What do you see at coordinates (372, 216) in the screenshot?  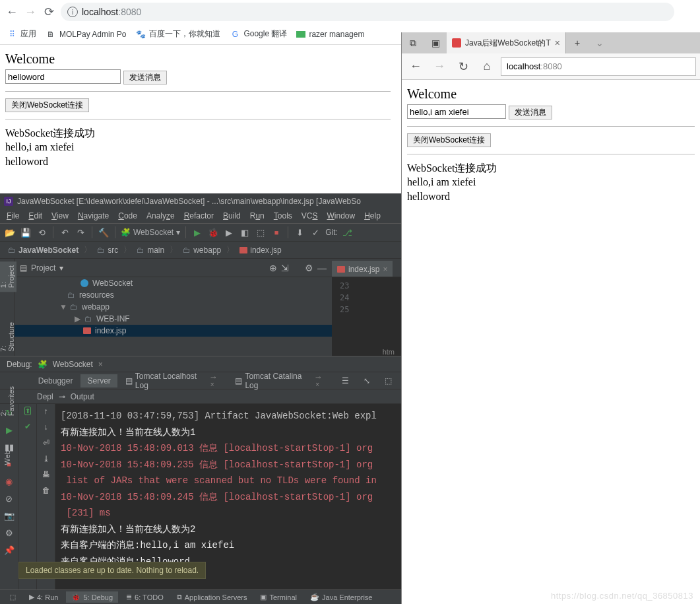 I see `menu-help: Help` at bounding box center [372, 216].